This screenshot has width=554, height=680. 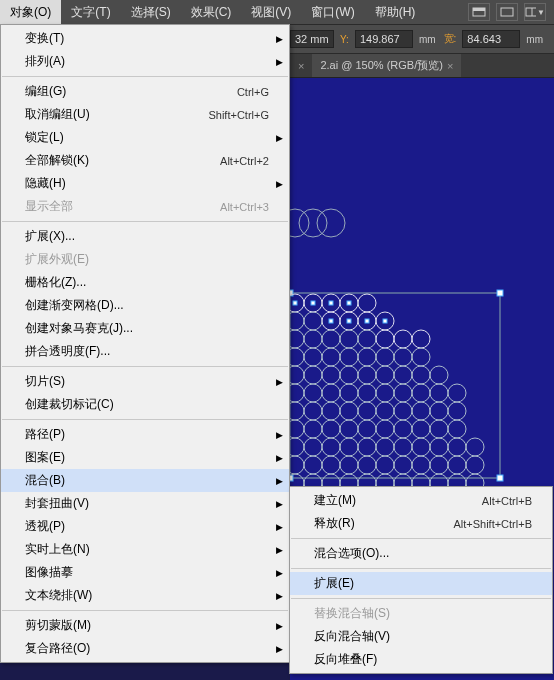 What do you see at coordinates (145, 184) in the screenshot?
I see `menu-hide: 隐藏(H)▶` at bounding box center [145, 184].